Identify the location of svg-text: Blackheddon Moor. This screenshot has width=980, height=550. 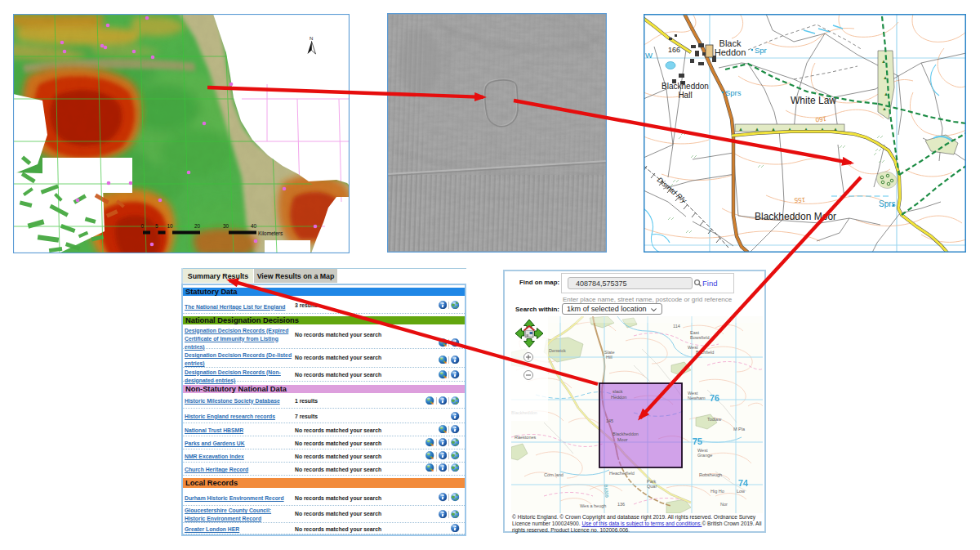
(795, 217).